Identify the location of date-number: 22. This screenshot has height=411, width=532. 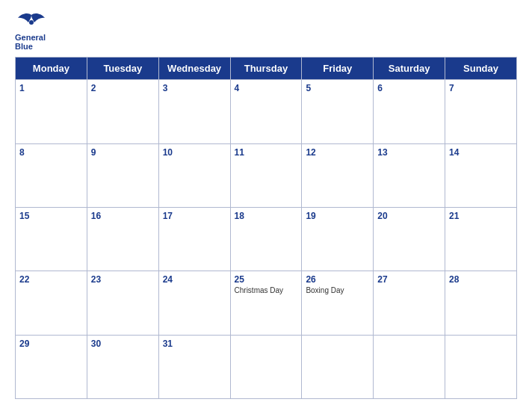
(51, 279).